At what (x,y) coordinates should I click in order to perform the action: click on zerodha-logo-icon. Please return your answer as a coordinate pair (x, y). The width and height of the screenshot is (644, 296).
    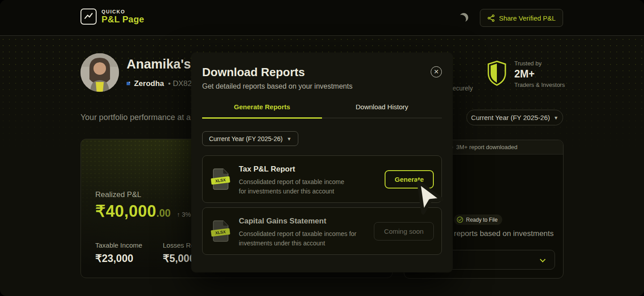
    Looking at the image, I should click on (128, 83).